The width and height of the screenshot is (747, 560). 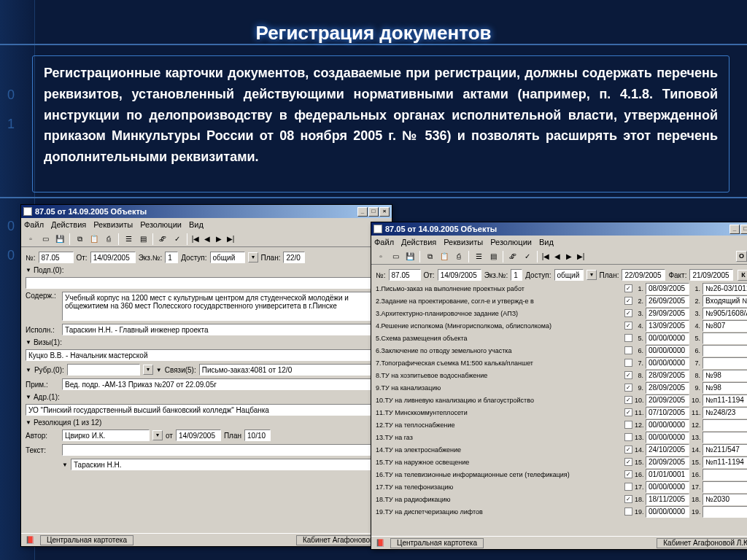 What do you see at coordinates (258, 435) in the screenshot?
I see `rez-plan-input` at bounding box center [258, 435].